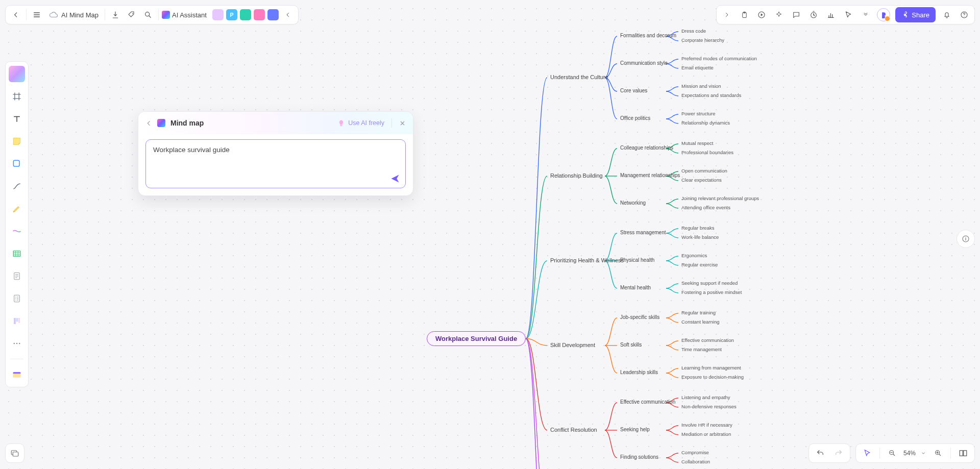  What do you see at coordinates (276, 164) in the screenshot?
I see `dialog-input: Workplace survival guide` at bounding box center [276, 164].